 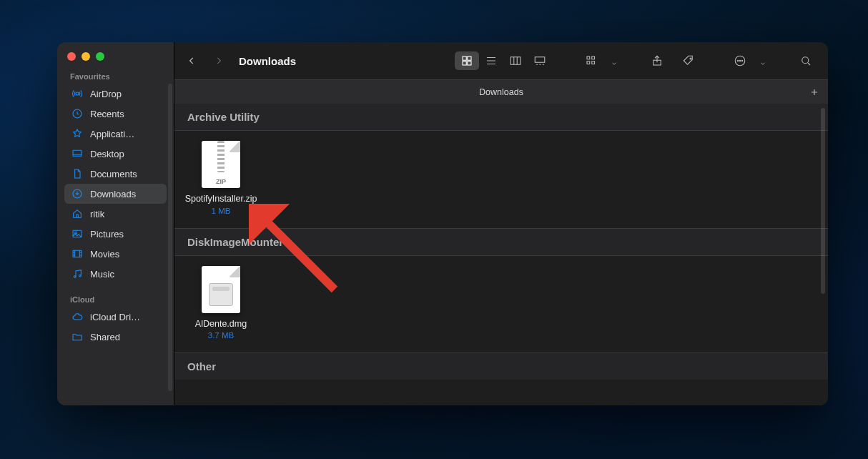 I want to click on file-size: 3.7 MB, so click(x=221, y=335).